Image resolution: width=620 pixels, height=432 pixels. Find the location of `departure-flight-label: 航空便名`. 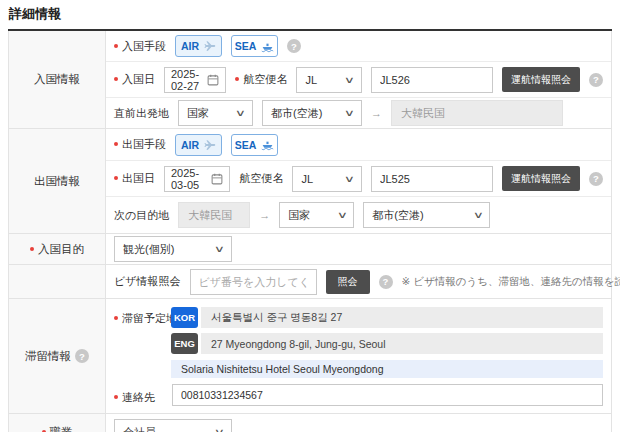

departure-flight-label: 航空便名 is located at coordinates (261, 178).